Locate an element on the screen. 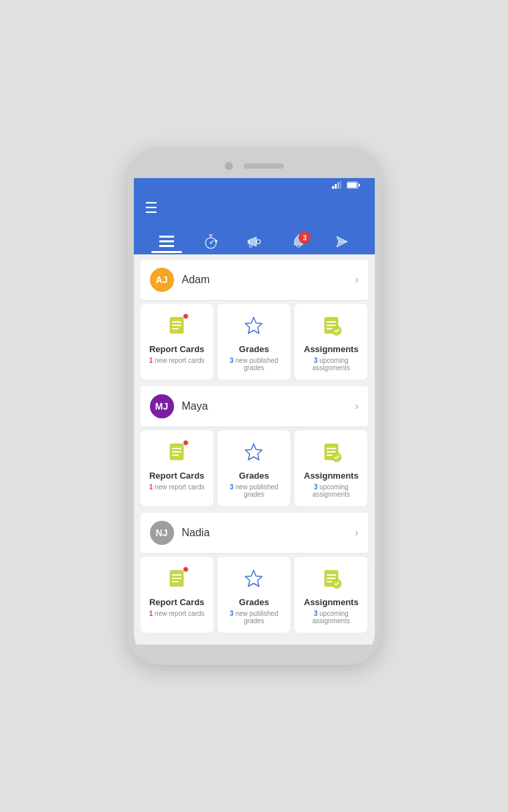  card-grades-nadia: Grades3 new published grades is located at coordinates (254, 594).